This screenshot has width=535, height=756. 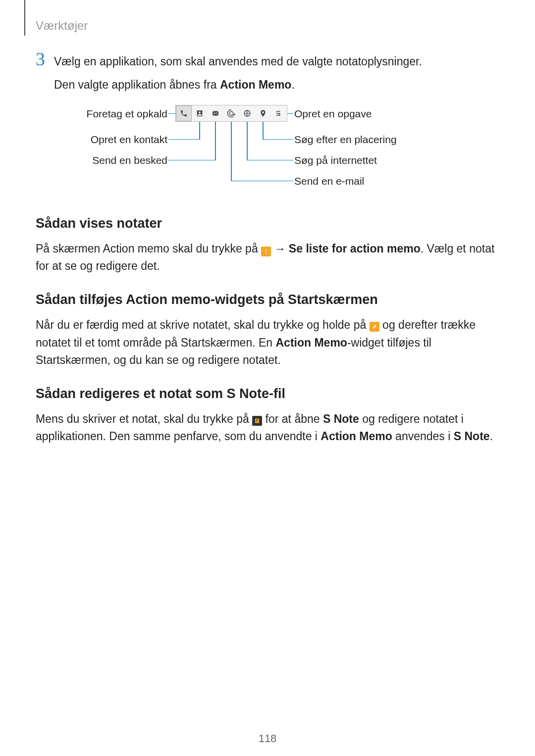 I want to click on phone-icon, so click(x=184, y=113).